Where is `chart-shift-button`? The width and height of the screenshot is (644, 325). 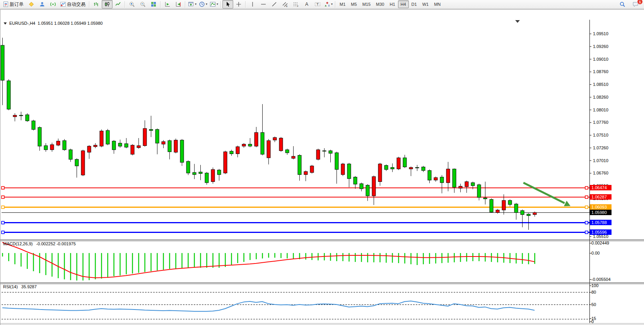 chart-shift-button is located at coordinates (178, 4).